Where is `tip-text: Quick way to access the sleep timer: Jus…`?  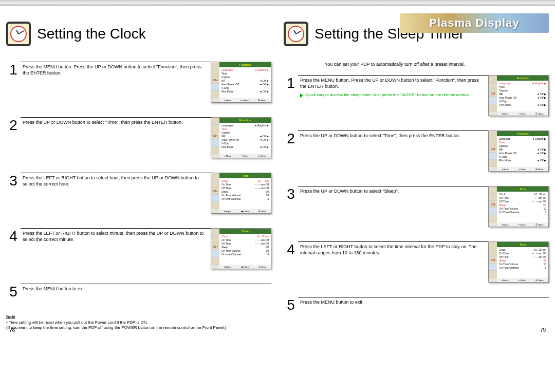
tip-text: Quick way to access the sleep timer: Jus… is located at coordinates (387, 95).